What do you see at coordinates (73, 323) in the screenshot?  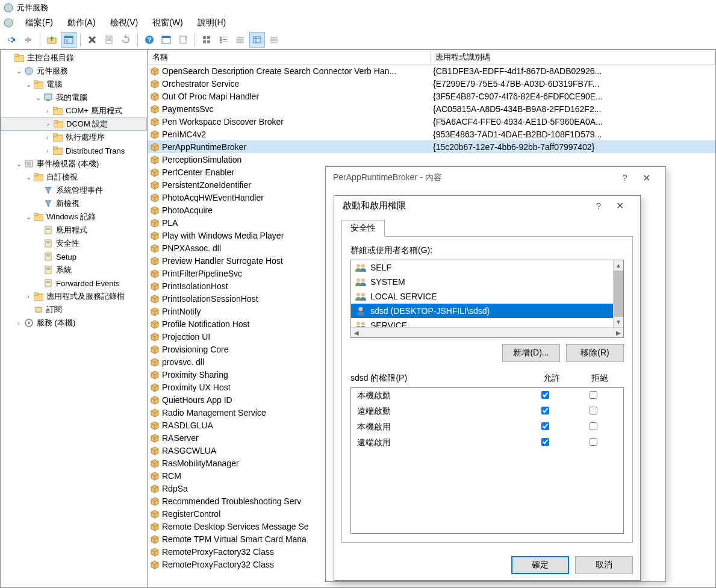 I see `tree-services: › 服務 (本機)` at bounding box center [73, 323].